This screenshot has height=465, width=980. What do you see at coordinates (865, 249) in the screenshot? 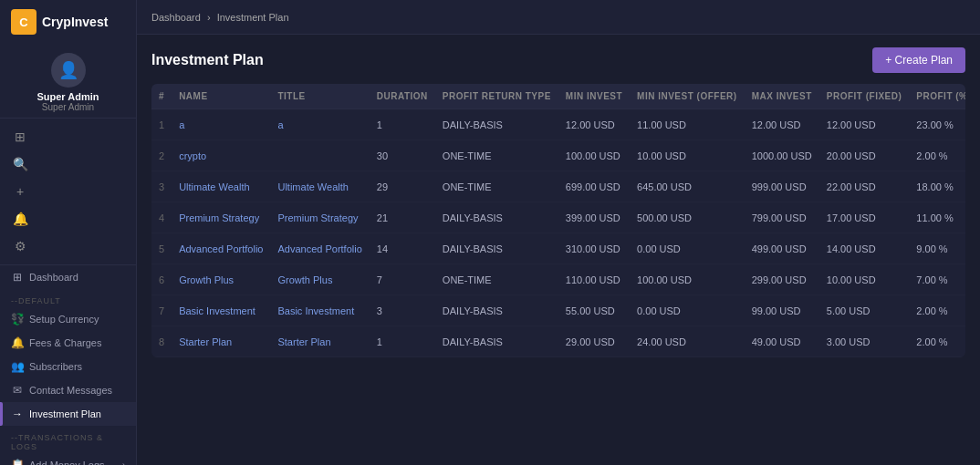
I see `cell-profit-fixed: 14.00 USD` at bounding box center [865, 249].